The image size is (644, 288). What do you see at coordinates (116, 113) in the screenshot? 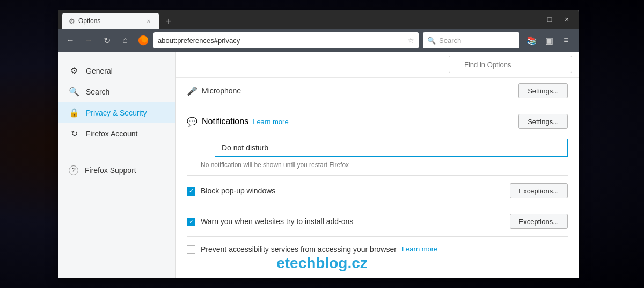
I see `sidebar-item-label-privacy: Privacy & Security` at bounding box center [116, 113].